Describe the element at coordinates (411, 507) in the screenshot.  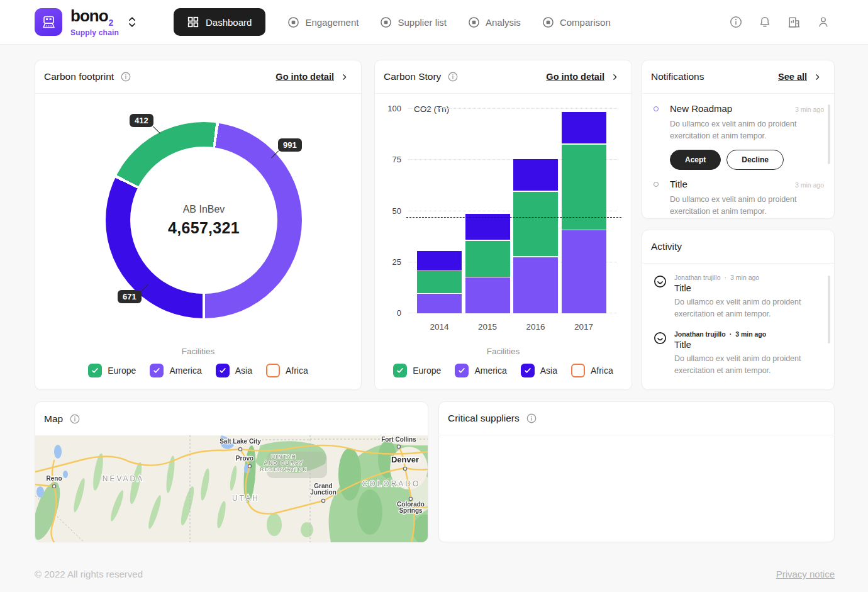
I see `map-label-city: ColoradoSprings` at that location.